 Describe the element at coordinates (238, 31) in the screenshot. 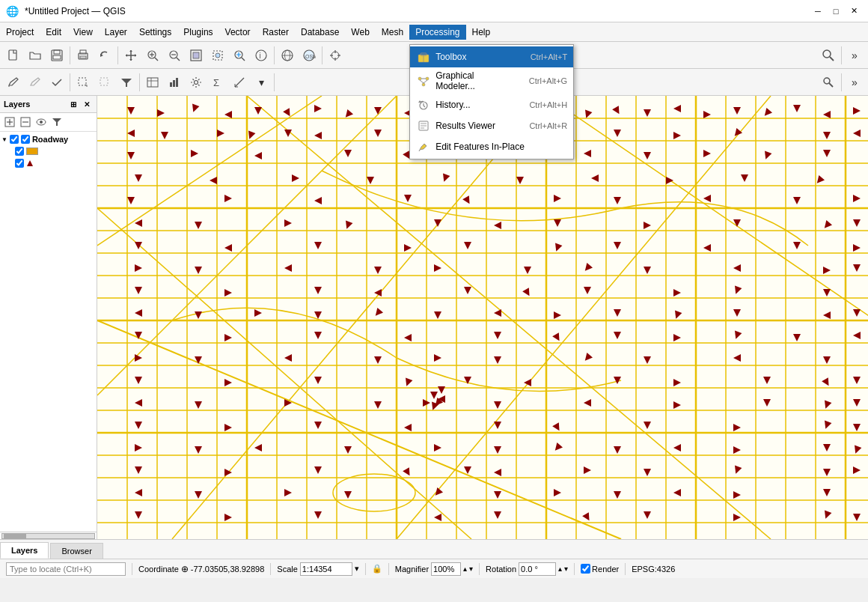

I see `menu-vector: Vector` at that location.